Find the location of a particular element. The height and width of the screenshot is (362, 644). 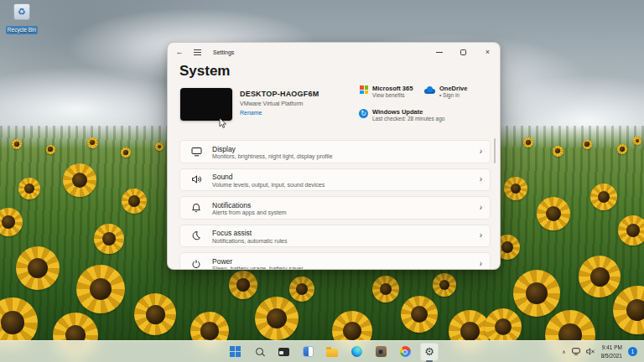

onedrive-subtitle: • Sign in is located at coordinates (453, 96).